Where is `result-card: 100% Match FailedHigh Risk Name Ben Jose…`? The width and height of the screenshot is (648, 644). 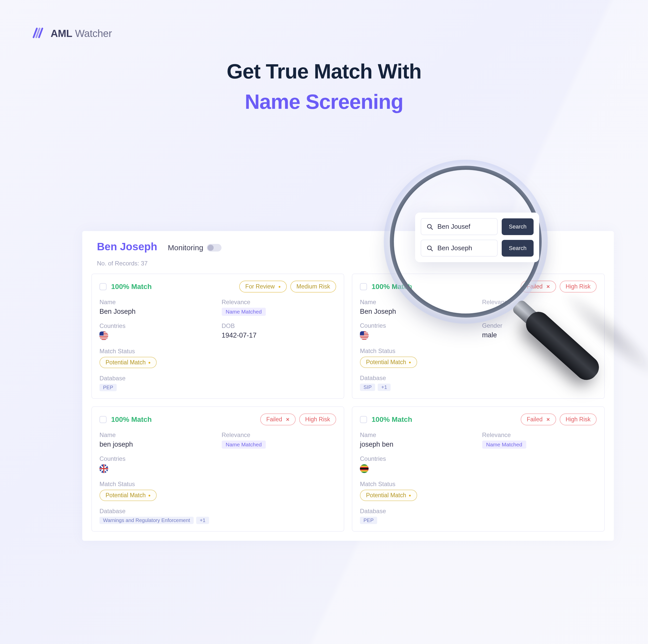
result-card: 100% Match FailedHigh Risk Name Ben Jose… is located at coordinates (478, 336).